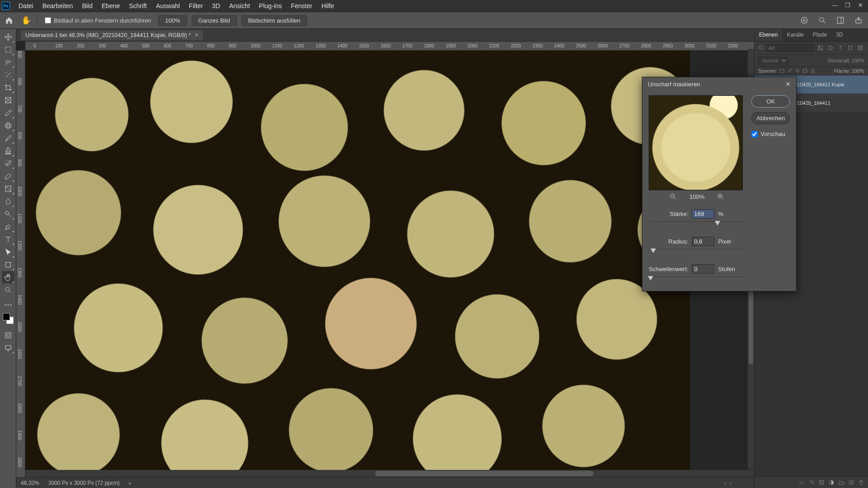 The width and height of the screenshot is (868, 488). What do you see at coordinates (797, 71) in the screenshot?
I see `lock-move-icon` at bounding box center [797, 71].